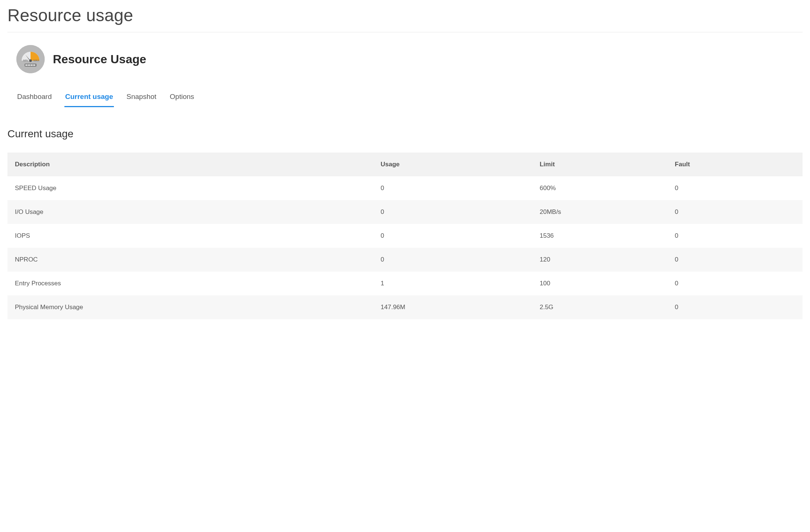 The height and width of the screenshot is (532, 810). Describe the element at coordinates (600, 188) in the screenshot. I see `cell-limit: 600%` at that location.